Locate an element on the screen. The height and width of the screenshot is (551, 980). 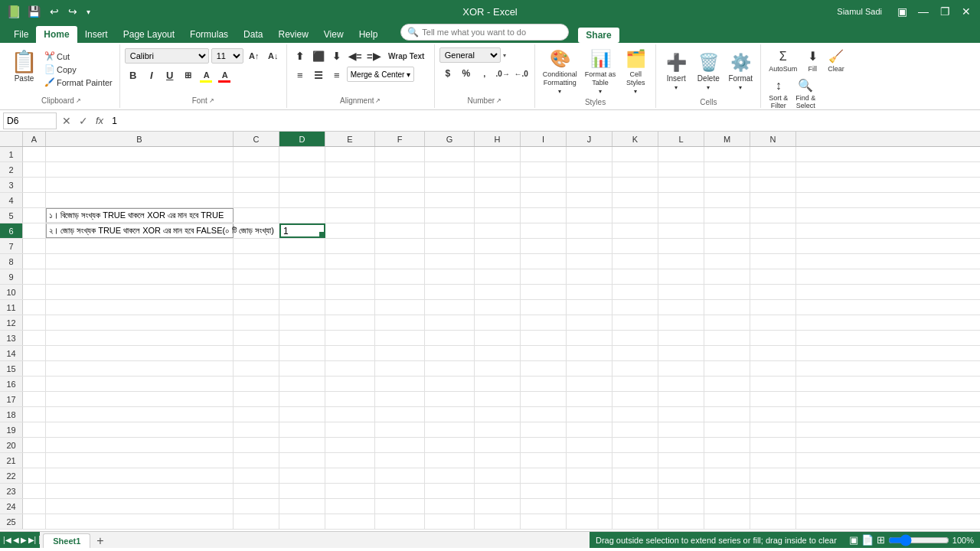
cell-F7 is located at coordinates (400, 246).